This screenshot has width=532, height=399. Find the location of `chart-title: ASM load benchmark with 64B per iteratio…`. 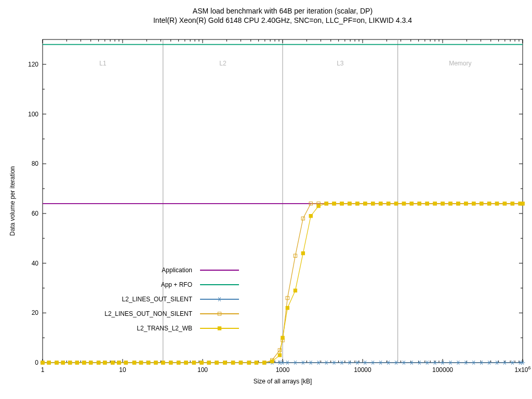

chart-title: ASM load benchmark with 64B per iteratio… is located at coordinates (283, 11).